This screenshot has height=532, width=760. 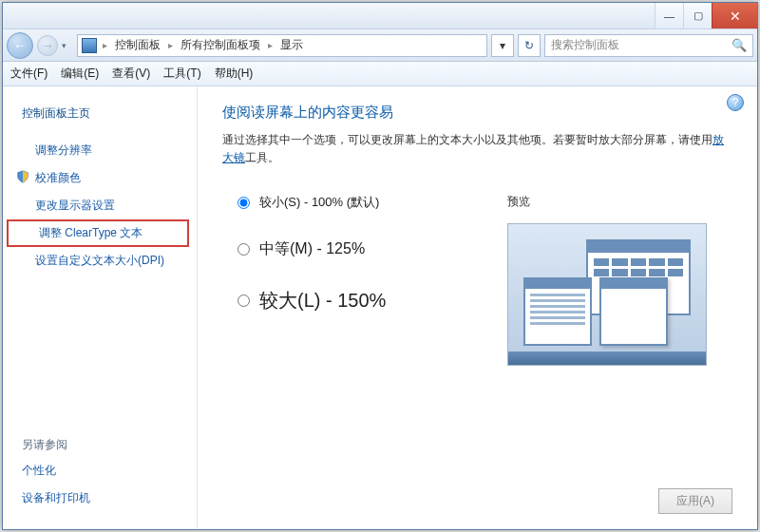 What do you see at coordinates (558, 312) in the screenshot?
I see `preview-window-list` at bounding box center [558, 312].